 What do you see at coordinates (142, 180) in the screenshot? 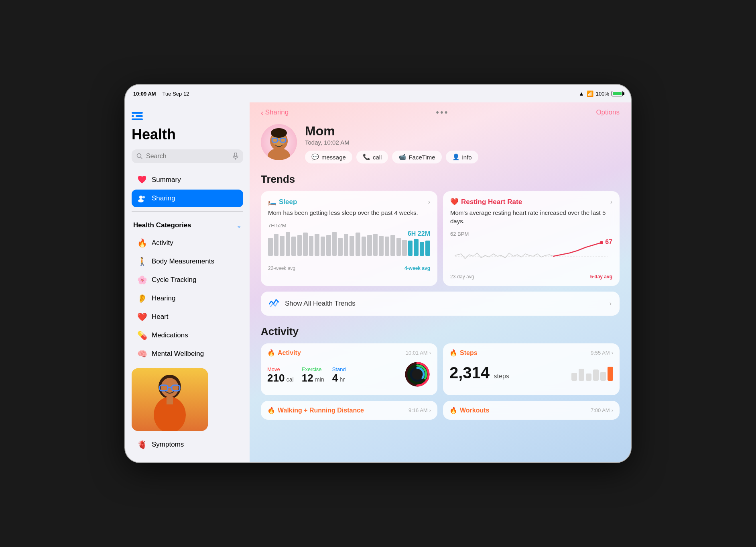
I see `heart-icon` at bounding box center [142, 180].